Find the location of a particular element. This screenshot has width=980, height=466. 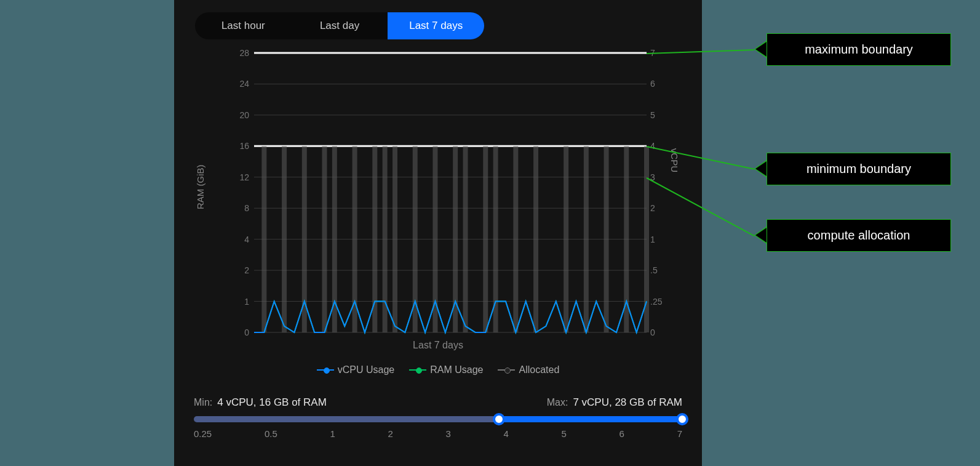

slider-tick: 5 is located at coordinates (564, 433).